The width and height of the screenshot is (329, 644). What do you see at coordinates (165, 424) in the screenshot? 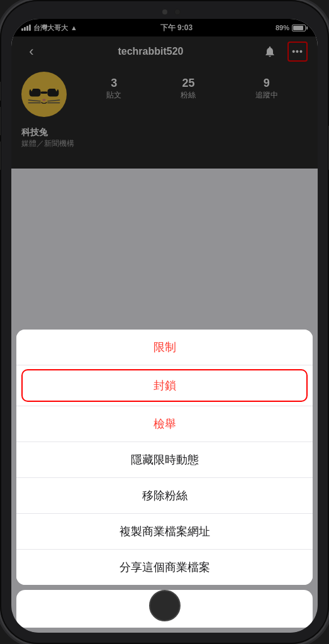
I see `report-action: 檢舉` at bounding box center [165, 424].